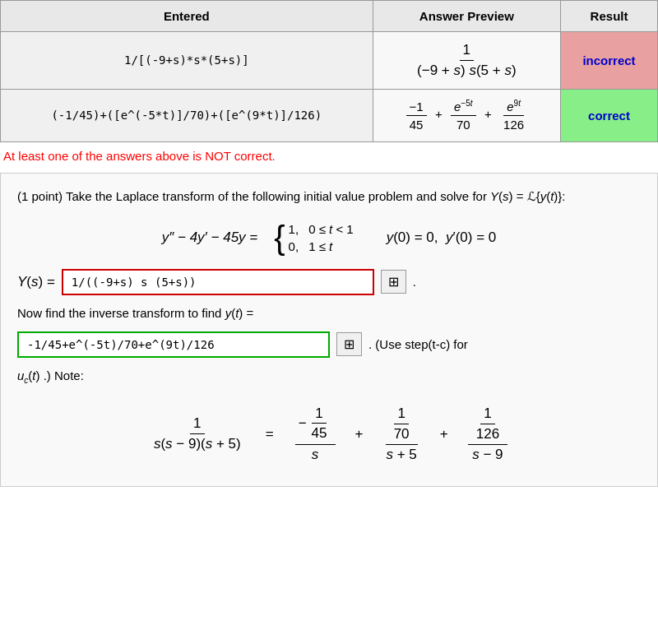  What do you see at coordinates (329, 238) in the screenshot?
I see `ode-display: y″ − 4y′ − 45y = { 1, 0 ≤ t < 1 0, 1 ≤ t…` at bounding box center [329, 238].